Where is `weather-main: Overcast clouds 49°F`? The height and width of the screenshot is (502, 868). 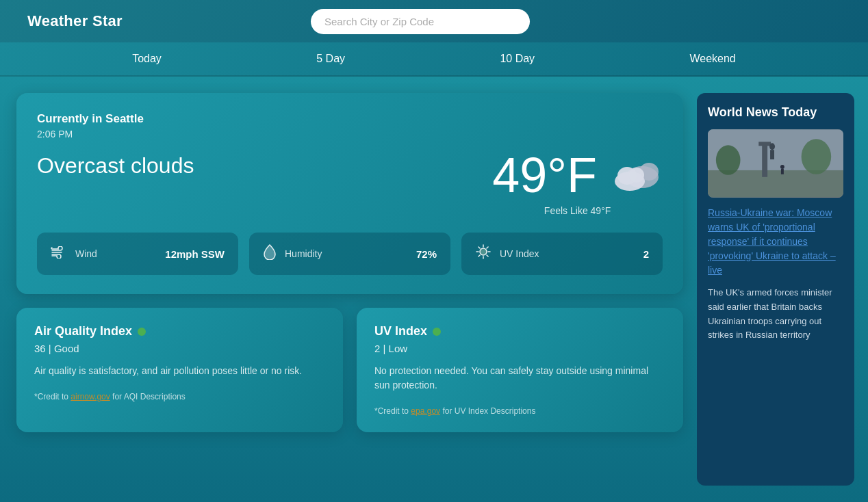
weather-main: Overcast clouds 49°F is located at coordinates (350, 183).